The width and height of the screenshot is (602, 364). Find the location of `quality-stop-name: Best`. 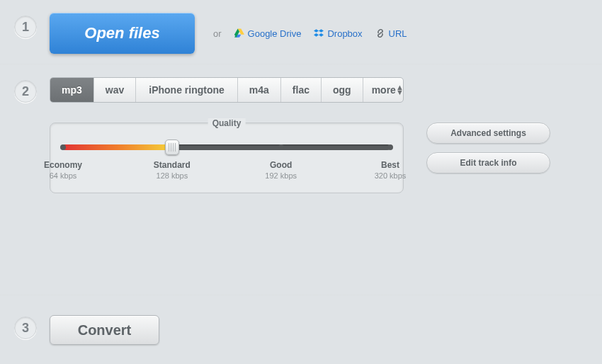

quality-stop-name: Best is located at coordinates (390, 165).